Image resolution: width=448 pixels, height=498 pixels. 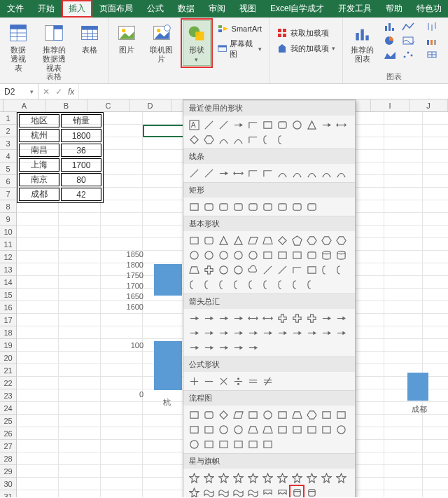 What do you see at coordinates (20, 91) in the screenshot?
I see `name-box: D2 ▾` at bounding box center [20, 91].